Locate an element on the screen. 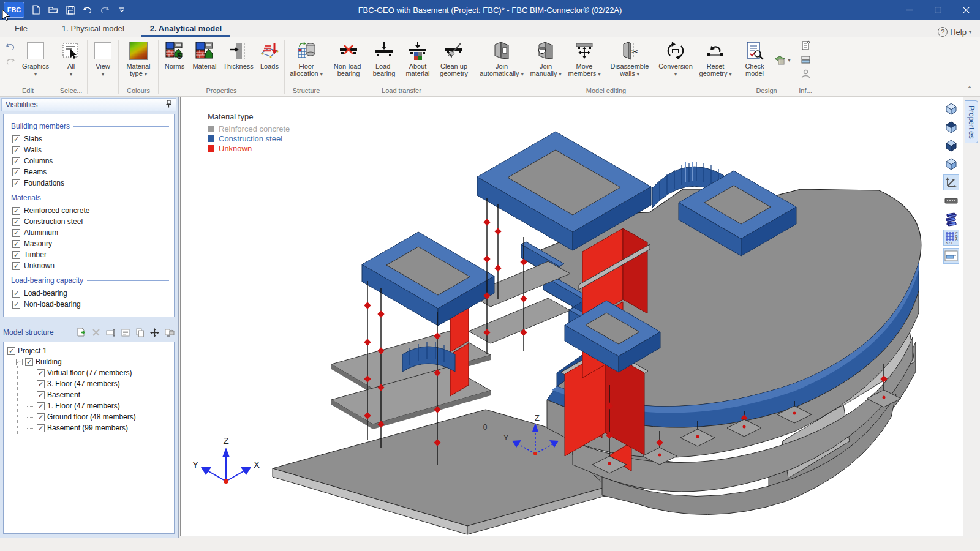 The width and height of the screenshot is (980, 551). tree-item-ground-floor: ✓Ground floor (48 members) is located at coordinates (89, 417).